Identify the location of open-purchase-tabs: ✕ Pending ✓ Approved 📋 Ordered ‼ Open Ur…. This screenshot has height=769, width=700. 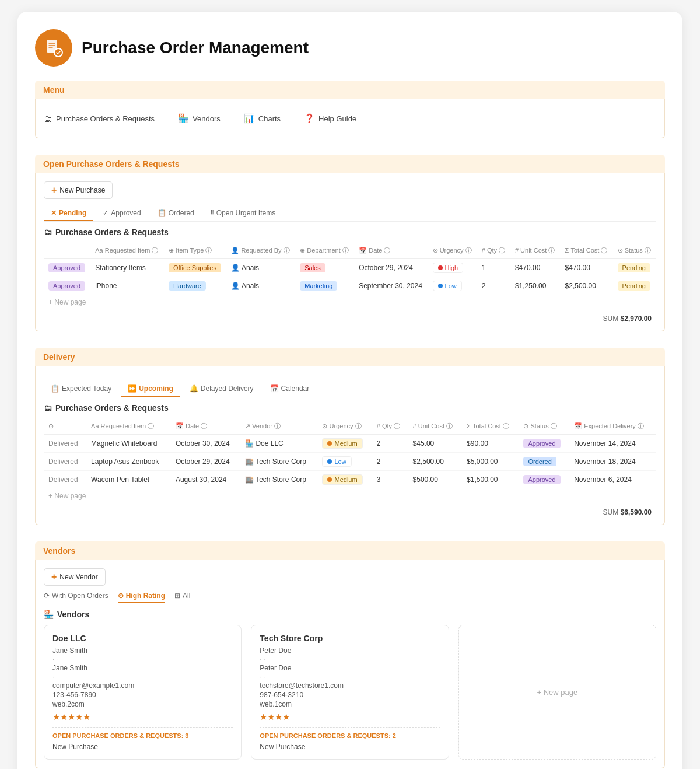
(350, 214).